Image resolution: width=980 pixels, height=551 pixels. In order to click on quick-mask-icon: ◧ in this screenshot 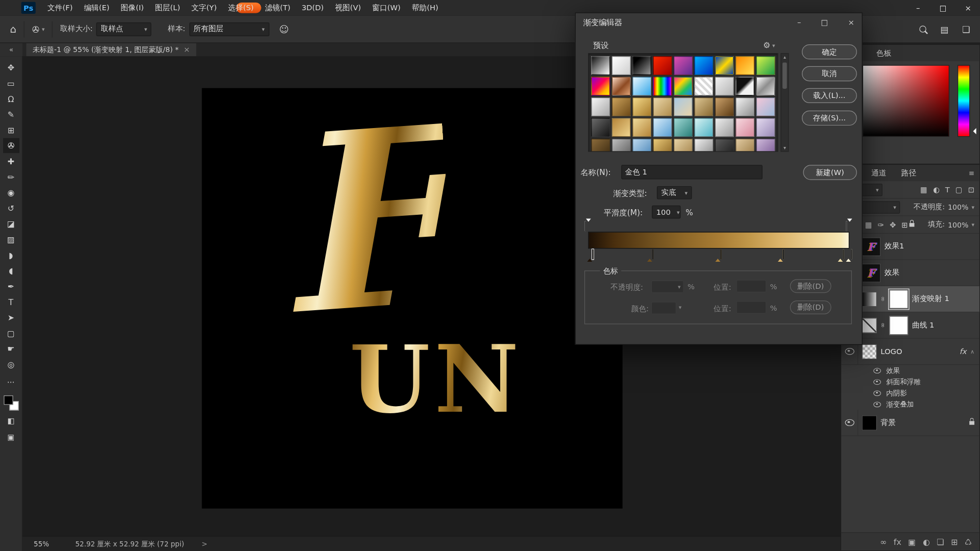, I will do `click(11, 421)`.